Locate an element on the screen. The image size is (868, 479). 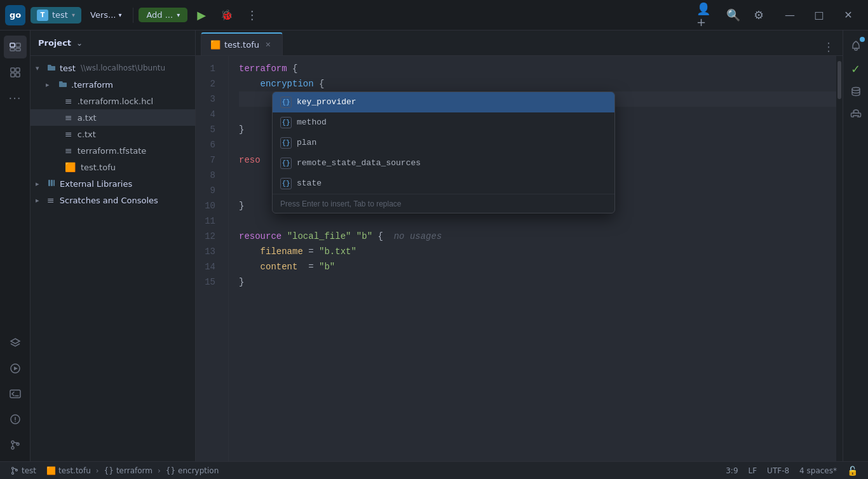
line-num-3: 3 is located at coordinates (210, 99).